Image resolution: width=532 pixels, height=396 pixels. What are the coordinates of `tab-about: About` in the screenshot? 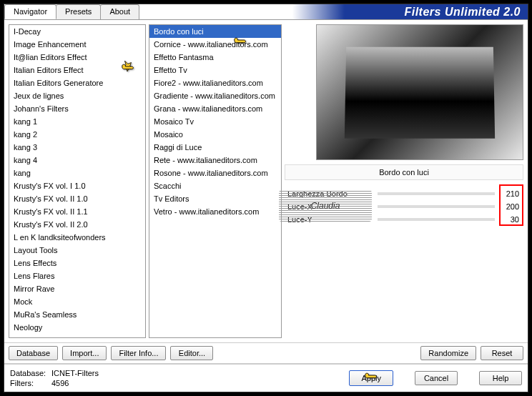 It's located at (120, 11).